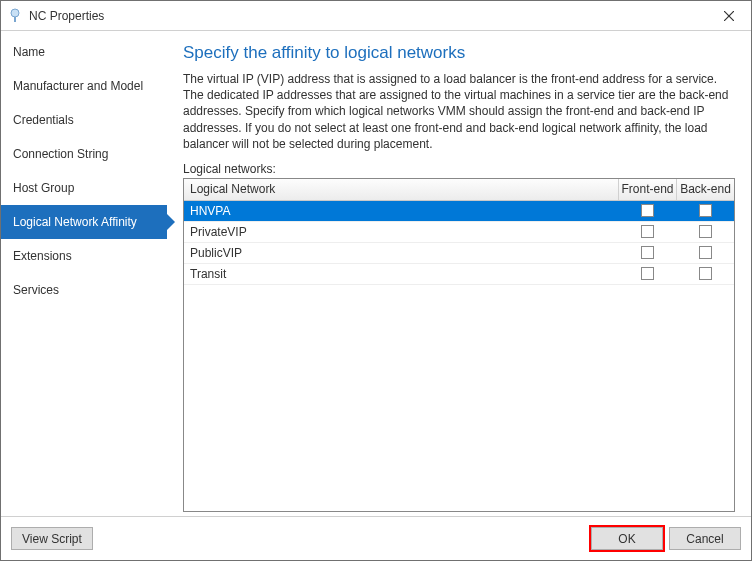 This screenshot has height=561, width=752. Describe the element at coordinates (401, 253) in the screenshot. I see `cell-network-name: PublicVIP` at that location.